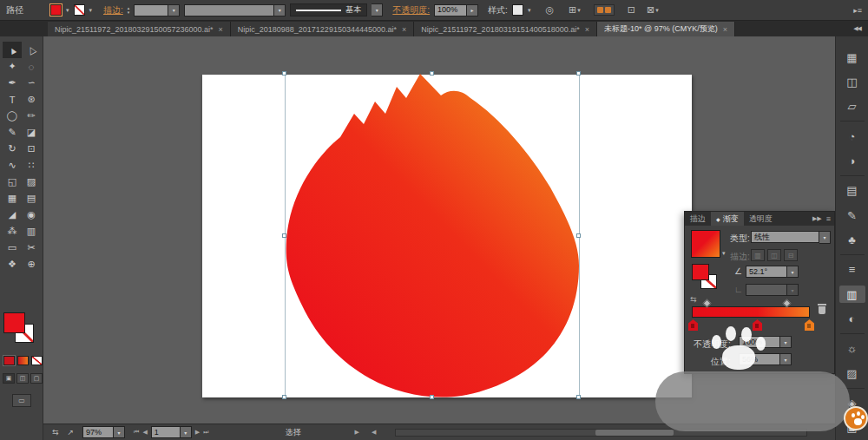  What do you see at coordinates (198, 432) in the screenshot?
I see `next-artboard-icon: ▶` at bounding box center [198, 432].